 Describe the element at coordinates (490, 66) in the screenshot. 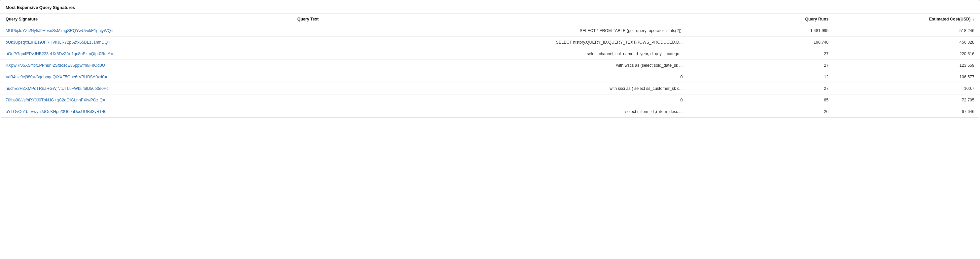

I see `table-row: KXpwRrJ5XSYbf1PPhunI2SfdcsdE85ppwf/m/FnO…` at that location.